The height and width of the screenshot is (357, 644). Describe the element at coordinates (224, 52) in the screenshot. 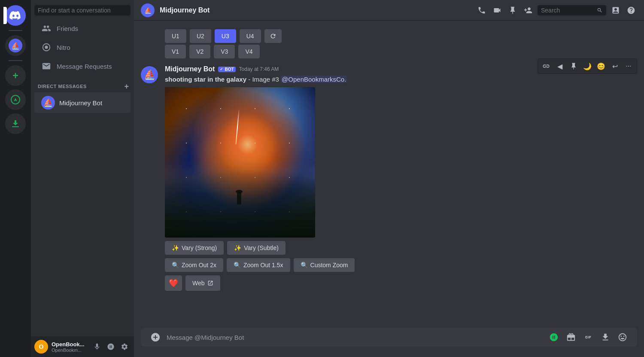

I see `v3-button: V3` at that location.